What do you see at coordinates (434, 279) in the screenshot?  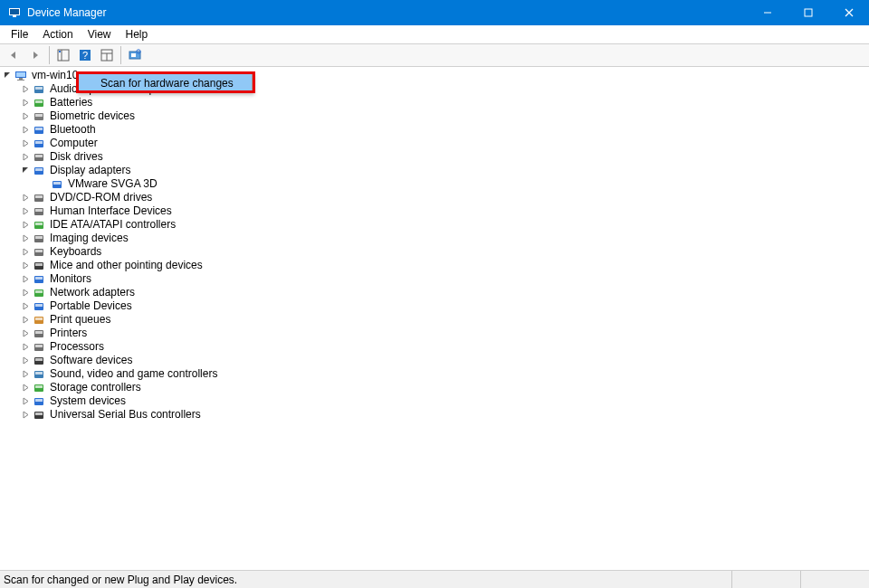 I see `tree-category: Monitors` at bounding box center [434, 279].